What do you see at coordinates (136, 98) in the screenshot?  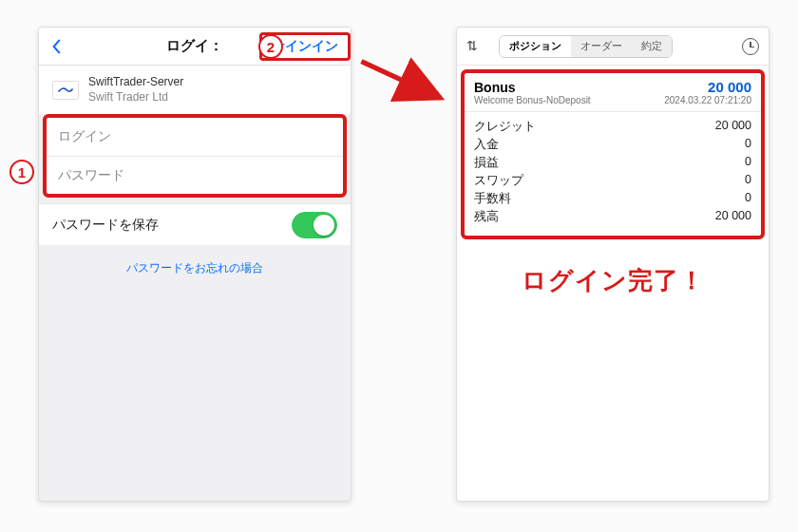 I see `server-company: Swift Trader Ltd` at bounding box center [136, 98].